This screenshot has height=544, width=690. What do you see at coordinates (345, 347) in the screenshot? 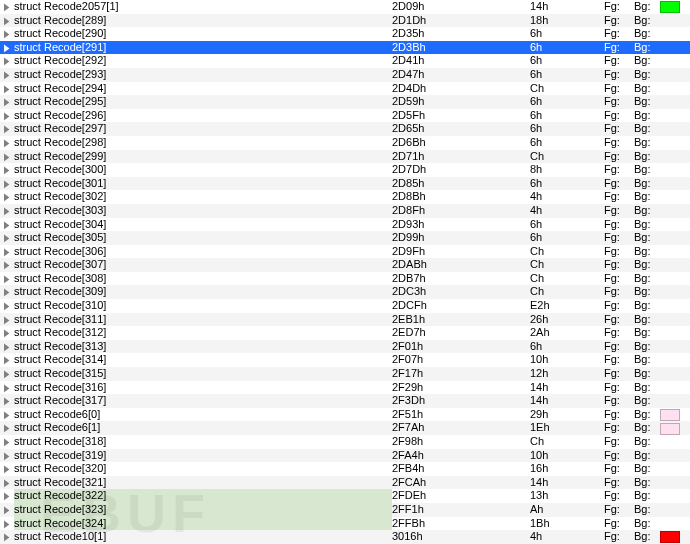
I see `table-row: ▶struct Recode[313]2F01h6hFg:Bg:` at bounding box center [345, 347].